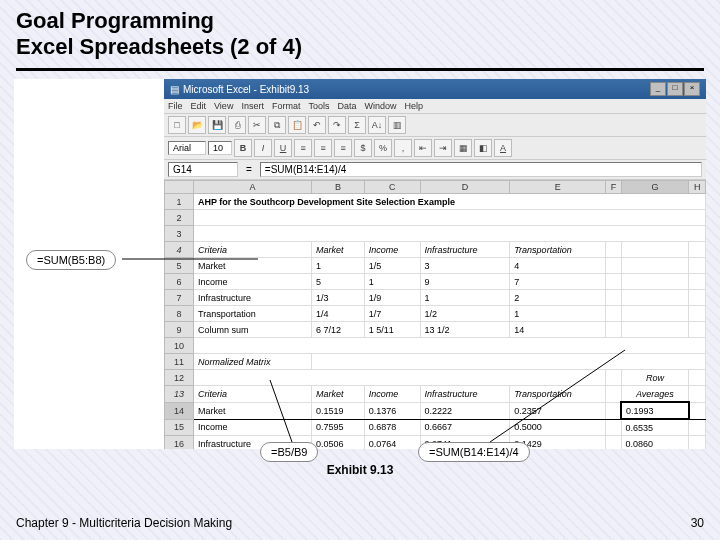  Describe the element at coordinates (380, 106) in the screenshot. I see `menu-window: Window` at that location.